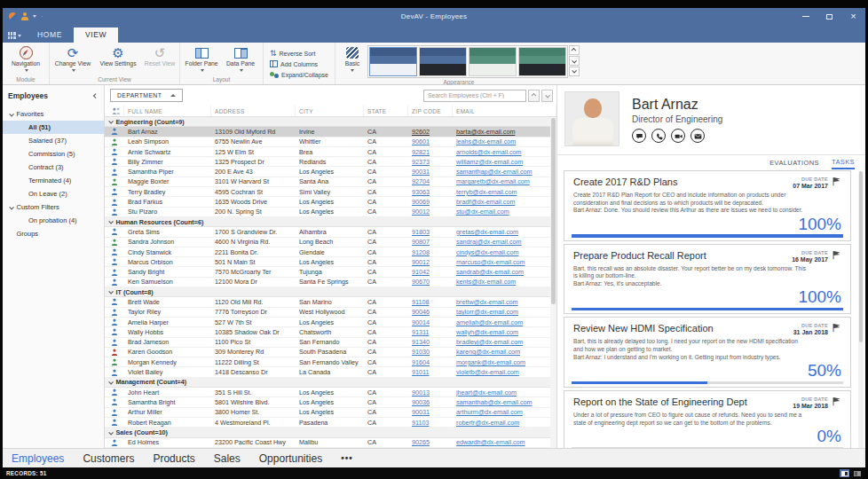 Image resolution: width=868 pixels, height=479 pixels. I want to click on tab-evaluations: EVALUATIONS, so click(794, 163).